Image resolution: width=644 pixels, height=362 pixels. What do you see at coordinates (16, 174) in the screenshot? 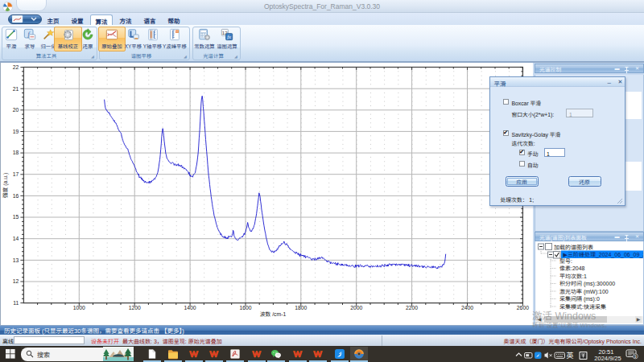
I see `svg-text: 17` at bounding box center [16, 174].